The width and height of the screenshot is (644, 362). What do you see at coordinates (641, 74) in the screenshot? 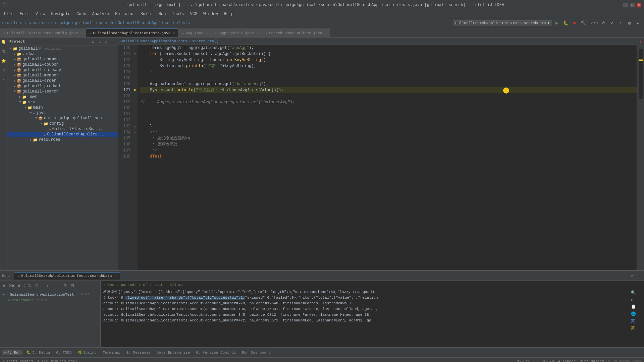
I see `scroll-indicator` at bounding box center [641, 74].